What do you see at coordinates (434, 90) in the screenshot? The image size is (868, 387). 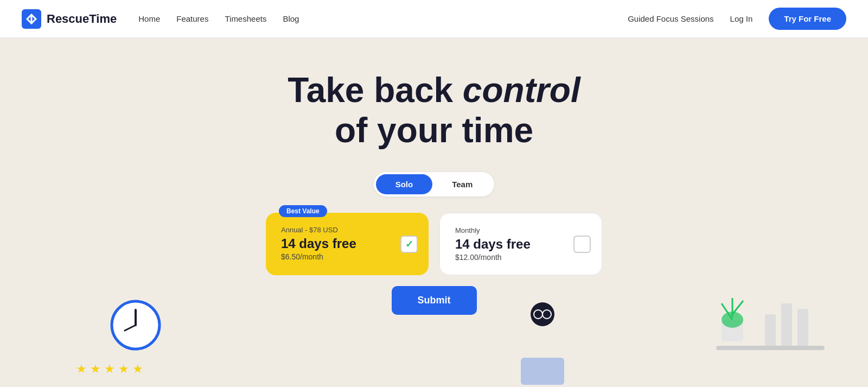 I see `hero-title-text1: Take back control` at bounding box center [434, 90].